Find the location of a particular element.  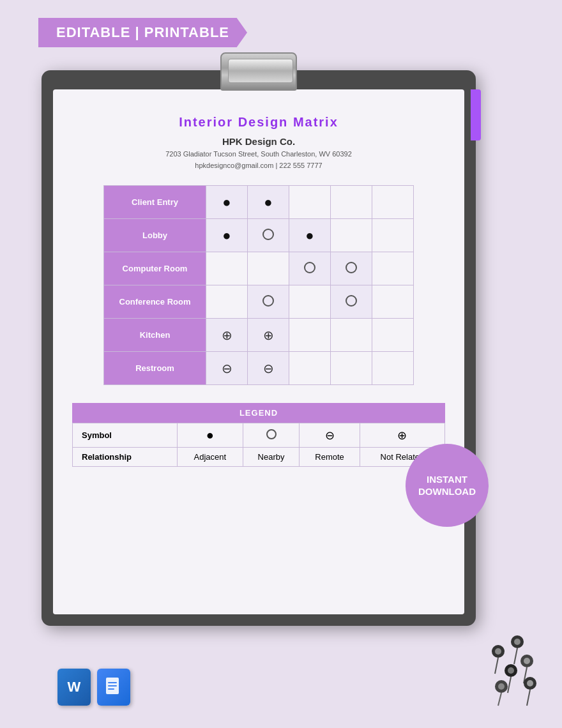

clipboard-clip is located at coordinates (259, 72).